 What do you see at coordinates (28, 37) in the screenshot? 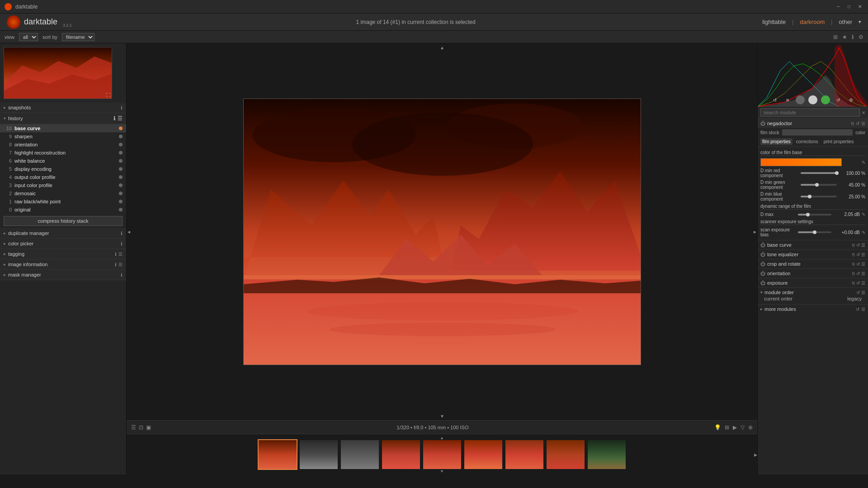
I see `view-select: all` at bounding box center [28, 37].